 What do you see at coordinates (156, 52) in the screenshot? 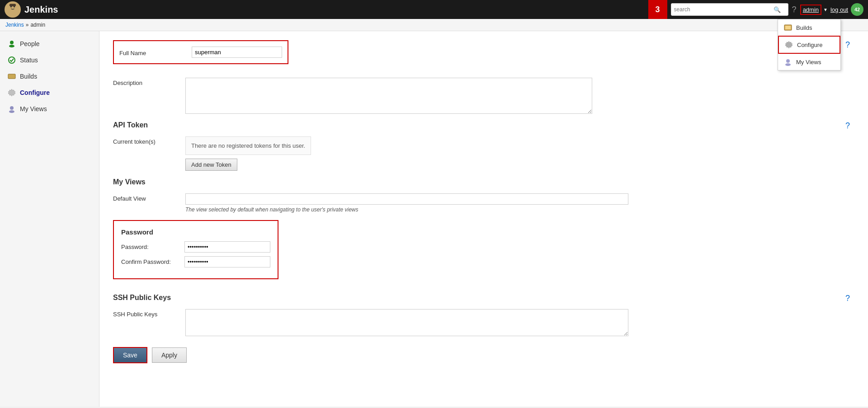
I see `full-name-label: Full Name` at bounding box center [156, 52].